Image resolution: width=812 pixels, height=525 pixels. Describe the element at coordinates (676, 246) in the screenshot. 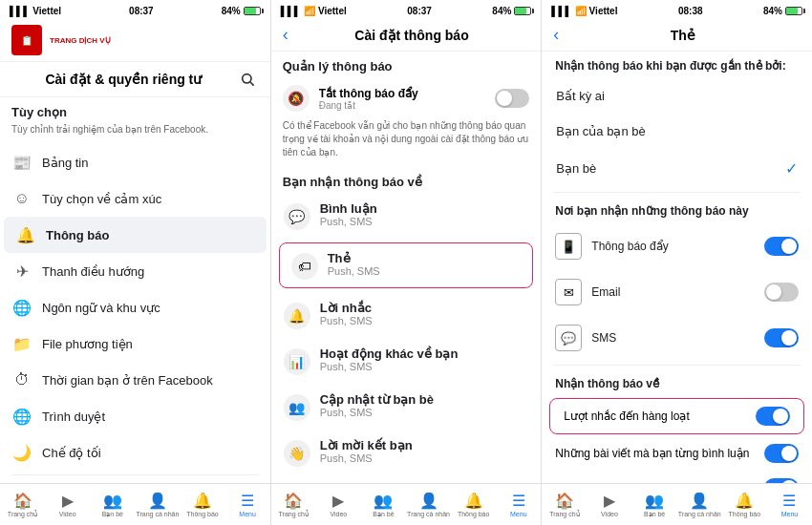

I see `push-notif-row: 📱 Thông báo đẩy` at that location.